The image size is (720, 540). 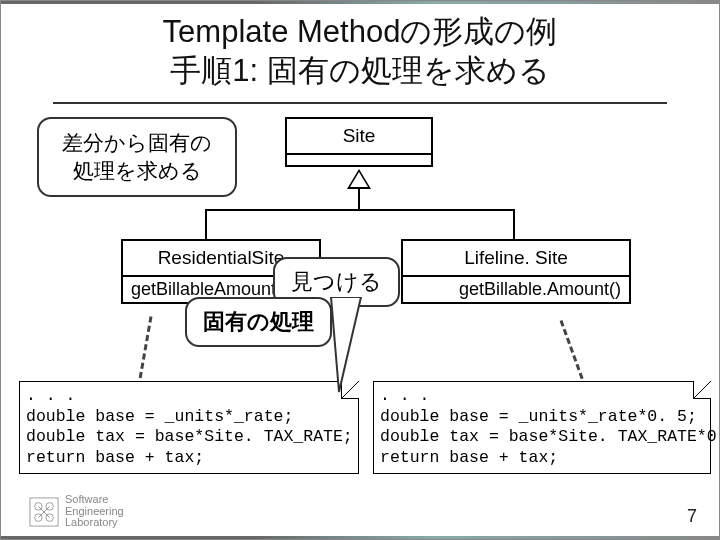 What do you see at coordinates (360, 52) in the screenshot?
I see `page-title: Template Methodの形成の例 手順1: 固有の処理を求める` at bounding box center [360, 52].